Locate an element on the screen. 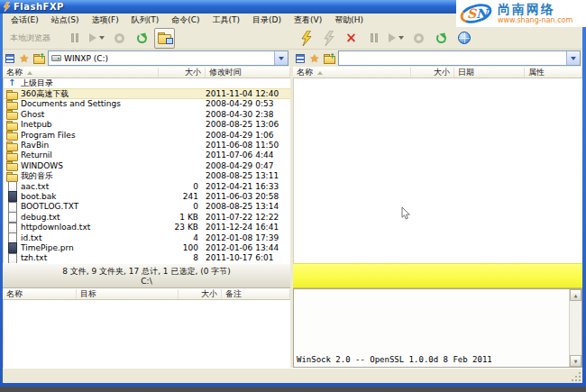  menu-item: 帮助(H) is located at coordinates (349, 20).